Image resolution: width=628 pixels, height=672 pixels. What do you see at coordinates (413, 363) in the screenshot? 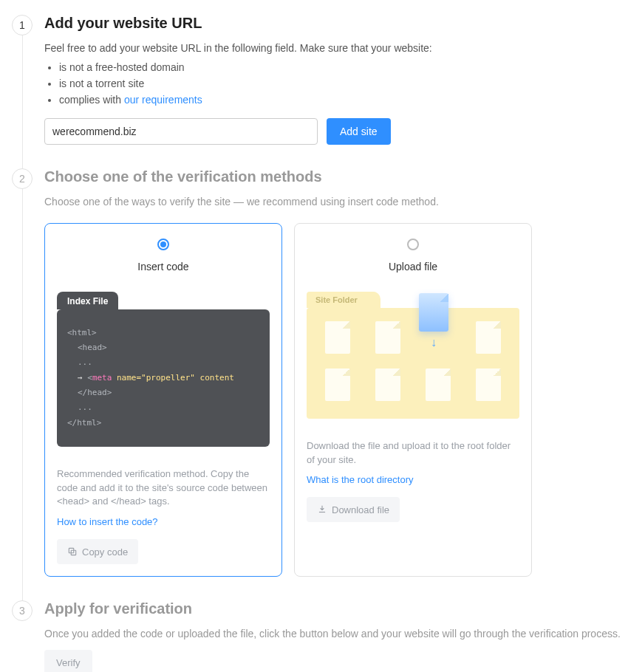
I see `folder-body: ↓` at bounding box center [413, 363].